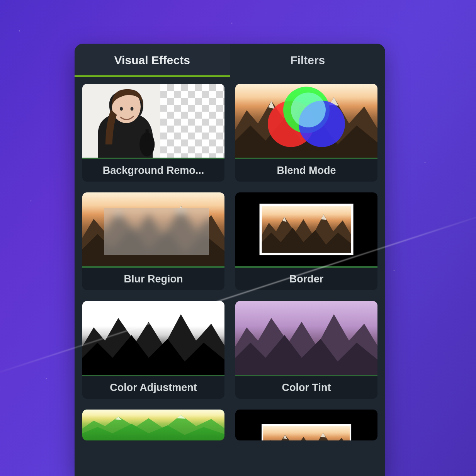 The height and width of the screenshot is (476, 476). I want to click on venn-icon, so click(306, 119).